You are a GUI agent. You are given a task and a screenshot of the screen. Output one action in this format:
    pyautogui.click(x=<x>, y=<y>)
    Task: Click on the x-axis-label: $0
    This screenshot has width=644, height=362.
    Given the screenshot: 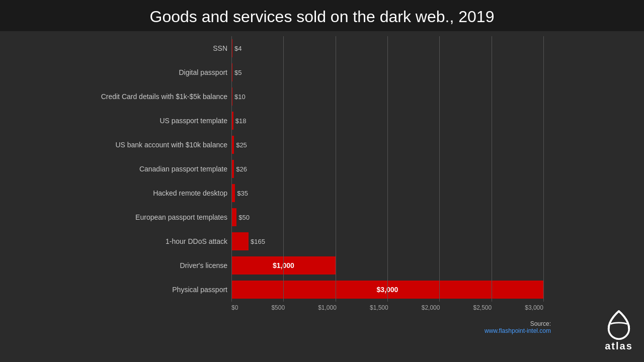 What is the action you would take?
    pyautogui.click(x=234, y=308)
    